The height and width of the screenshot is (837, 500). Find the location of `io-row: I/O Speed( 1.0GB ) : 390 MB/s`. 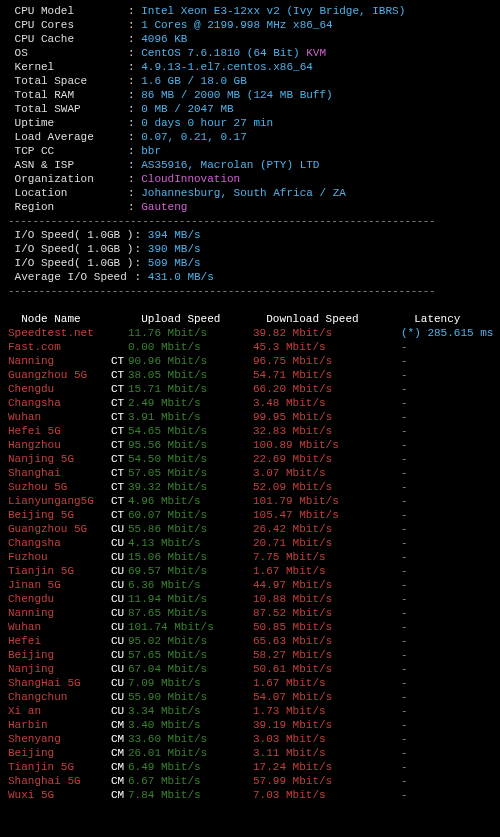

io-row: I/O Speed( 1.0GB ) : 390 MB/s is located at coordinates (250, 249).